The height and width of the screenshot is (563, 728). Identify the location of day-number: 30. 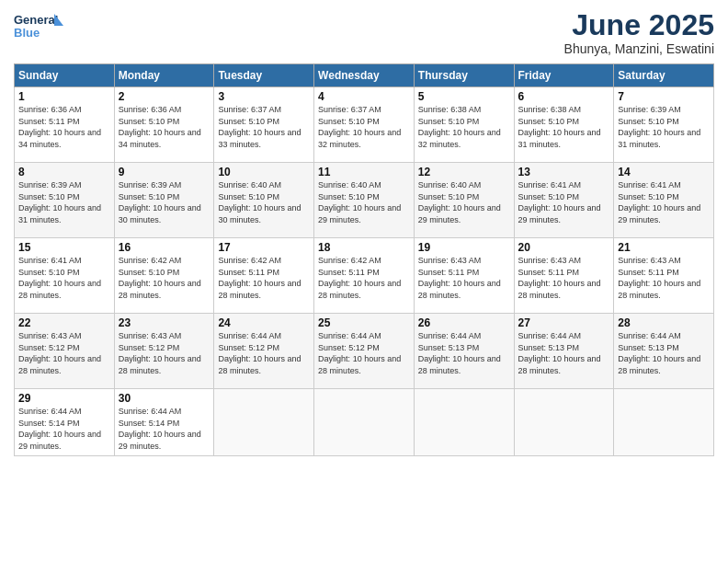
(165, 398).